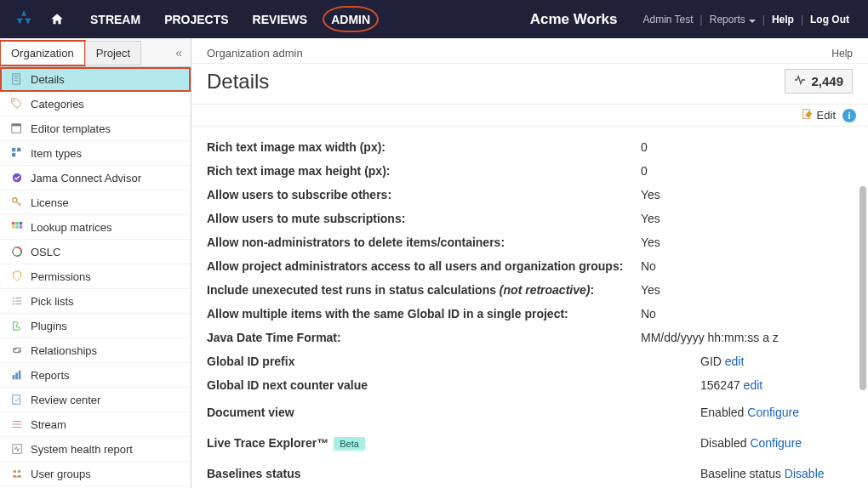  What do you see at coordinates (424, 218) in the screenshot?
I see `detail-label: Allow users to mute subscriptions:` at bounding box center [424, 218].